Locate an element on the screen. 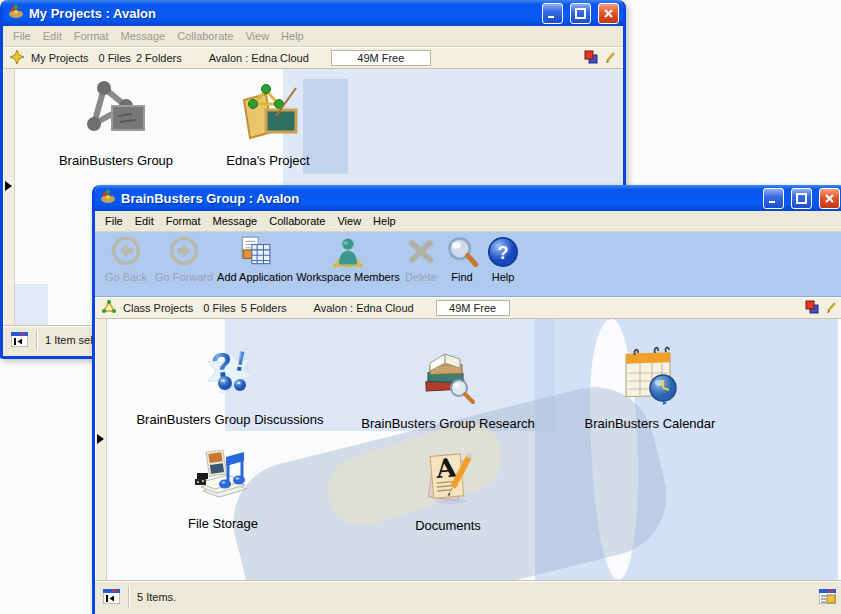  item-label: BrainBusters Group is located at coordinates (116, 160).